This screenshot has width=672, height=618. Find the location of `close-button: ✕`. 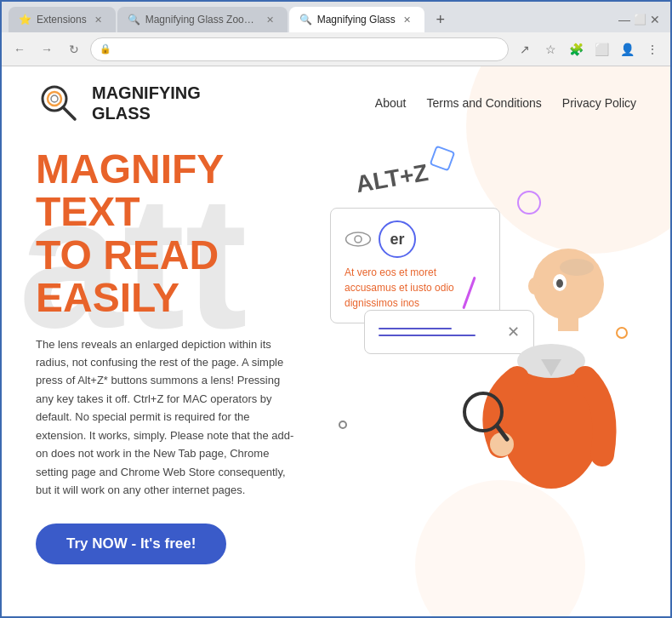

close-button: ✕ is located at coordinates (655, 20).